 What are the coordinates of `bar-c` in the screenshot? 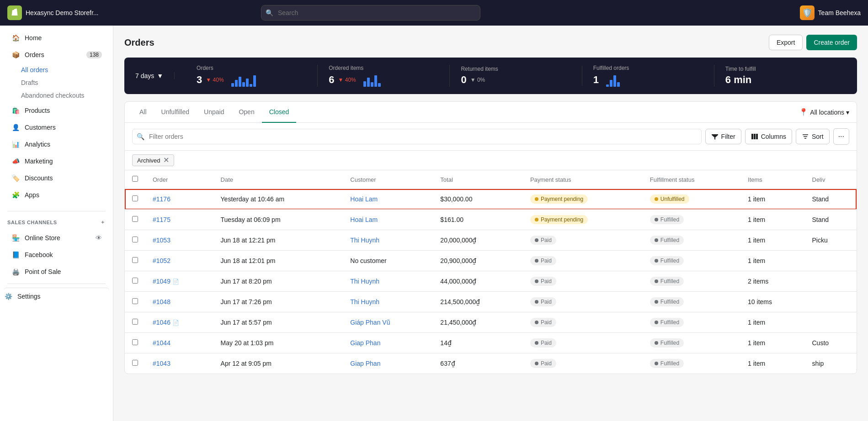 It's located at (372, 84).